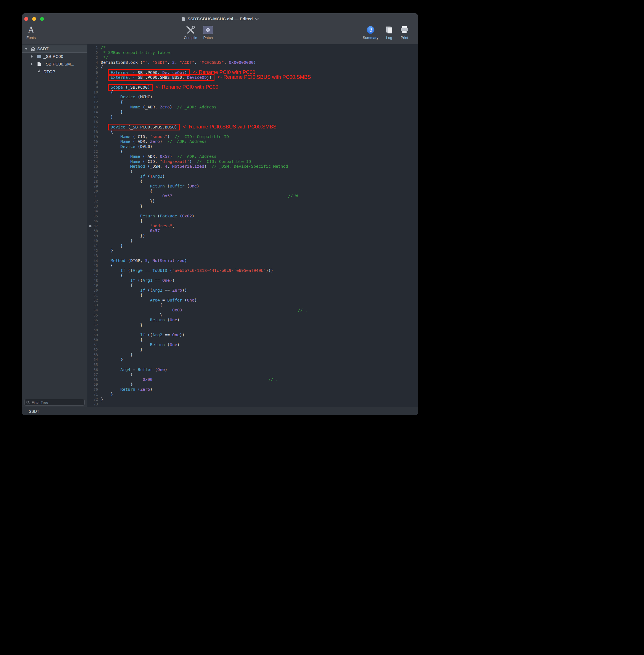 This screenshot has width=644, height=655. Describe the element at coordinates (253, 226) in the screenshot. I see `code-line-37: 37 "address",` at that location.